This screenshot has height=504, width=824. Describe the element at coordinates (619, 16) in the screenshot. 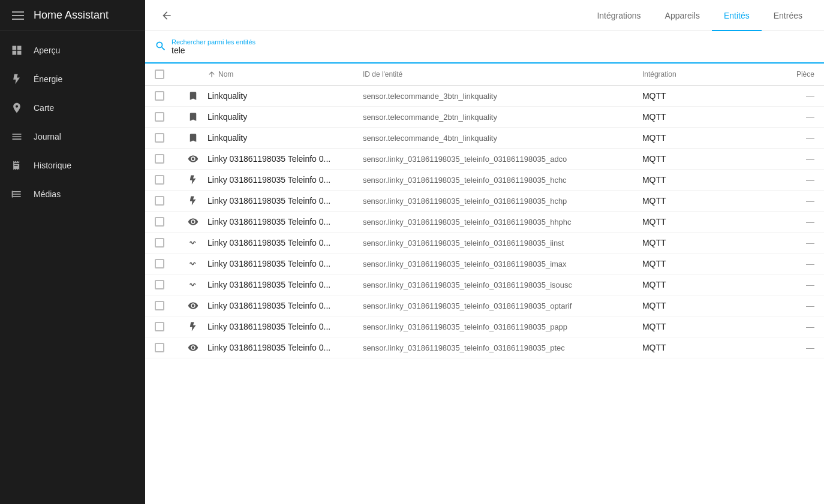

I see `tab-integrations: Intégrations` at that location.